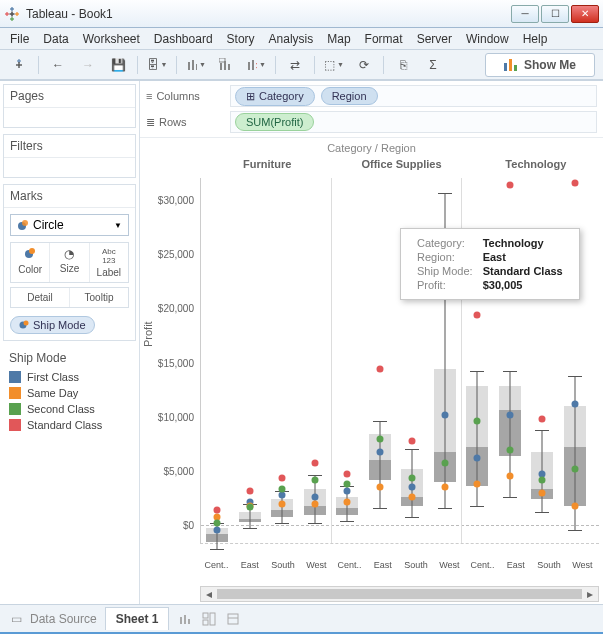 The image size is (603, 634). Describe the element at coordinates (292, 39) in the screenshot. I see `menu-analysis: Analysis` at that location.